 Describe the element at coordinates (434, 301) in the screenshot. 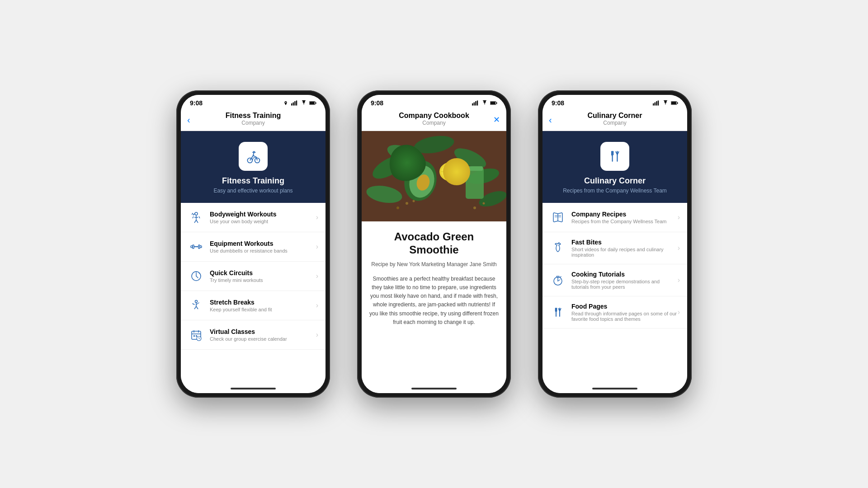

I see `recipe-body: Smoothies are a perfect healthy breakfas…` at that location.